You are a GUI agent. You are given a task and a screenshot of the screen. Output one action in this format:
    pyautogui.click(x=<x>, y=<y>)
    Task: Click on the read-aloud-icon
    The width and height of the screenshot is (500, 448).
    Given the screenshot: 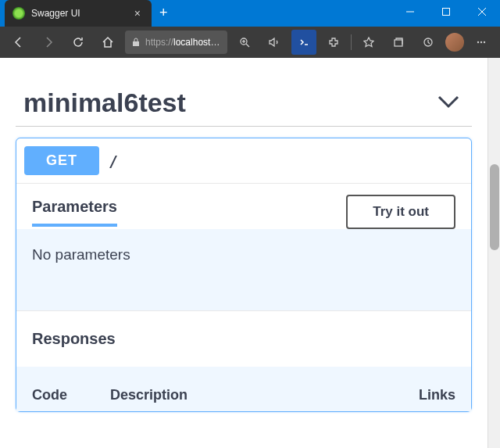 What is the action you would take?
    pyautogui.click(x=274, y=42)
    